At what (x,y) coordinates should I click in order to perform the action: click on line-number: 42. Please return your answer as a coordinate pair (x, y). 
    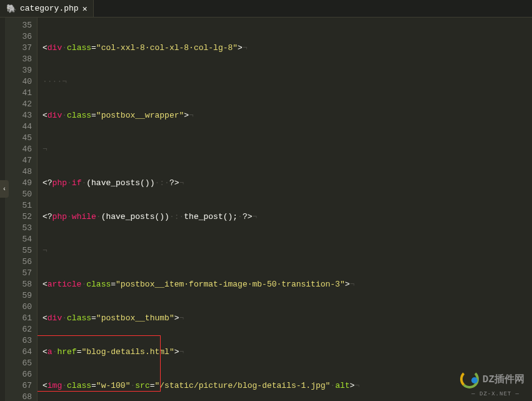
    Looking at the image, I should click on (21, 104).